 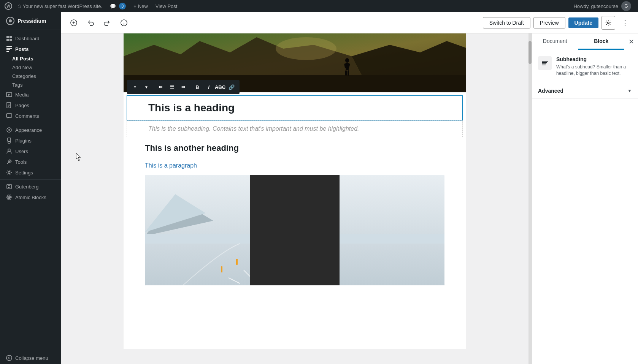 What do you see at coordinates (349, 23) in the screenshot?
I see `editor-toolbar: i Switch to Draft Preview Update ⋮` at bounding box center [349, 23].